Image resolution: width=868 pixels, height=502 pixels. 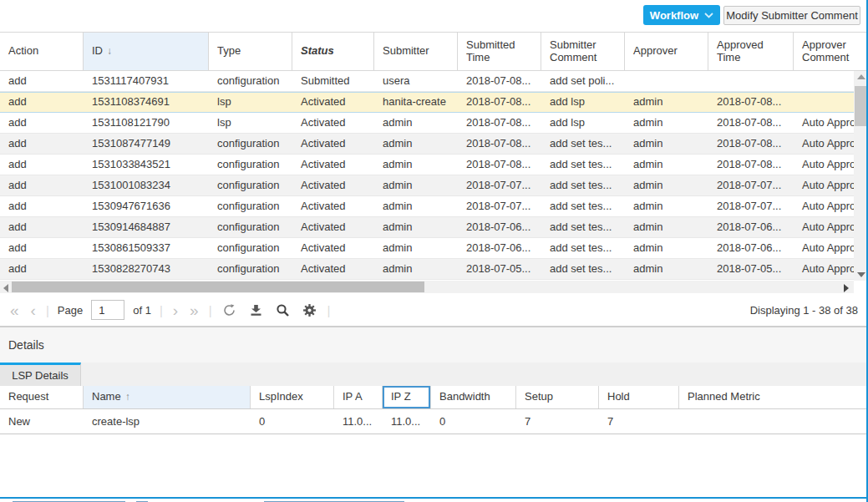 What do you see at coordinates (723, 398) in the screenshot?
I see `column-label: Planned Metric` at bounding box center [723, 398].